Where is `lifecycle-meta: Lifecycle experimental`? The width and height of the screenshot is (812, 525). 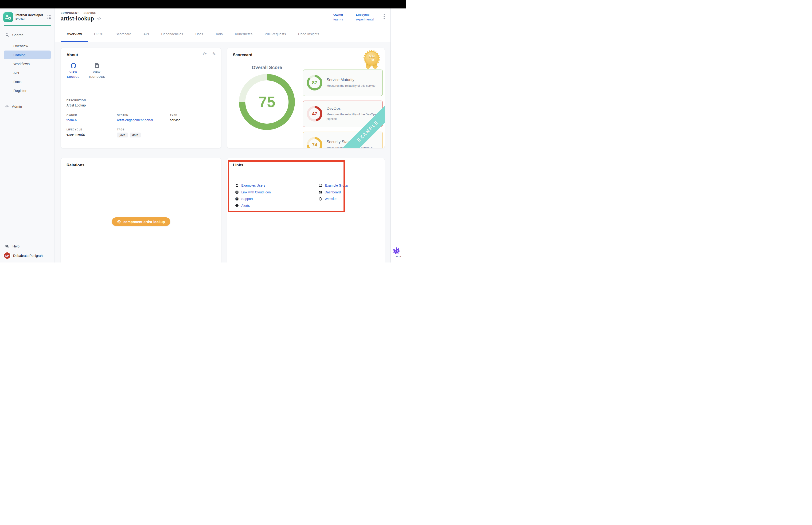 lifecycle-meta: Lifecycle experimental is located at coordinates (365, 17).